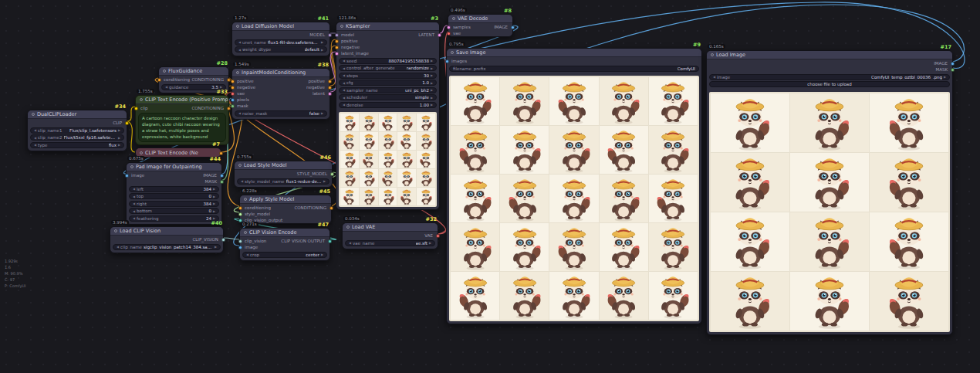  What do you see at coordinates (233, 100) in the screenshot?
I see `pixels-input-port` at bounding box center [233, 100].